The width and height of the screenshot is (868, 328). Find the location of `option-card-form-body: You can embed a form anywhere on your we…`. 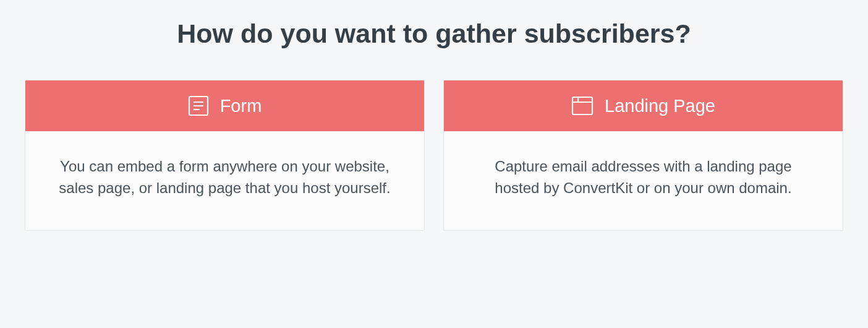

option-card-form-body: You can embed a form anywhere on your we… is located at coordinates (225, 181).